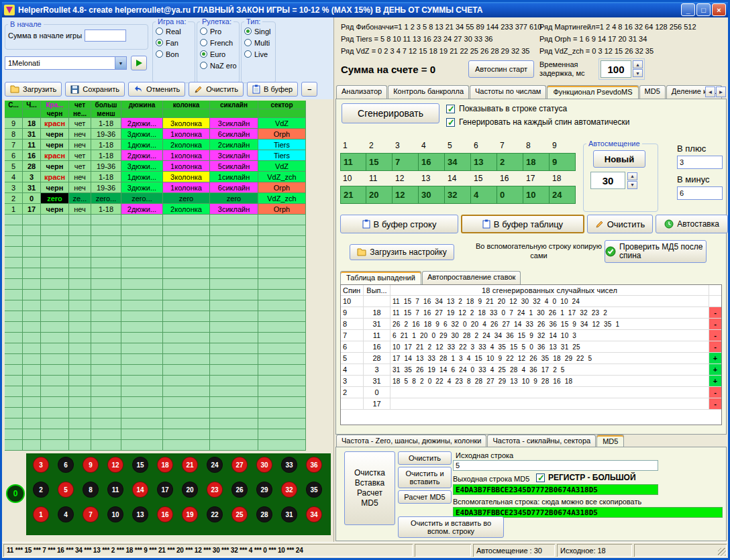 Image resolution: width=730 pixels, height=560 pixels. I want to click on checkbox-generate-each-spin: Генерировать на каждый спин автоматическ…, so click(538, 122).